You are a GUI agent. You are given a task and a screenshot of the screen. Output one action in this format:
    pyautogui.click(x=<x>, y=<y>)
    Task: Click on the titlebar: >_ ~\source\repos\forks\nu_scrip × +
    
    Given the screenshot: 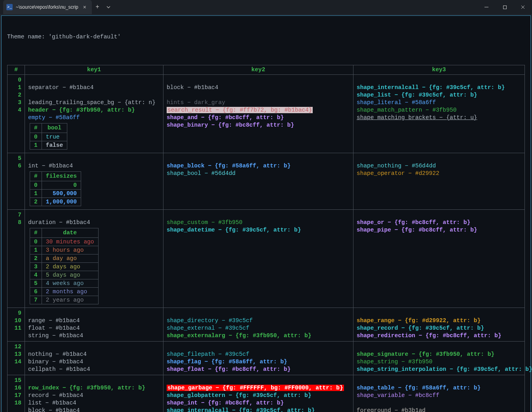 What is the action you would take?
    pyautogui.click(x=266, y=7)
    